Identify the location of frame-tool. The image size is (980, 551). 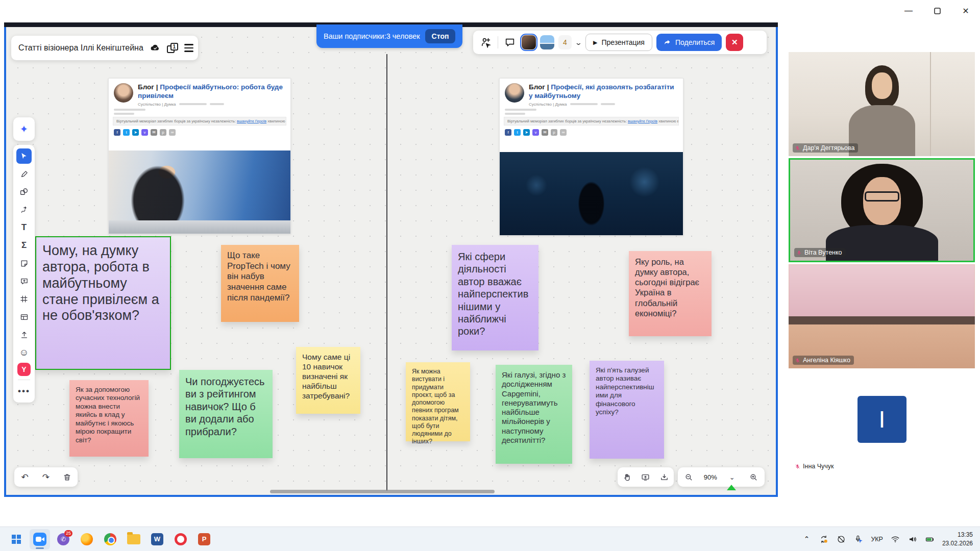
(24, 299).